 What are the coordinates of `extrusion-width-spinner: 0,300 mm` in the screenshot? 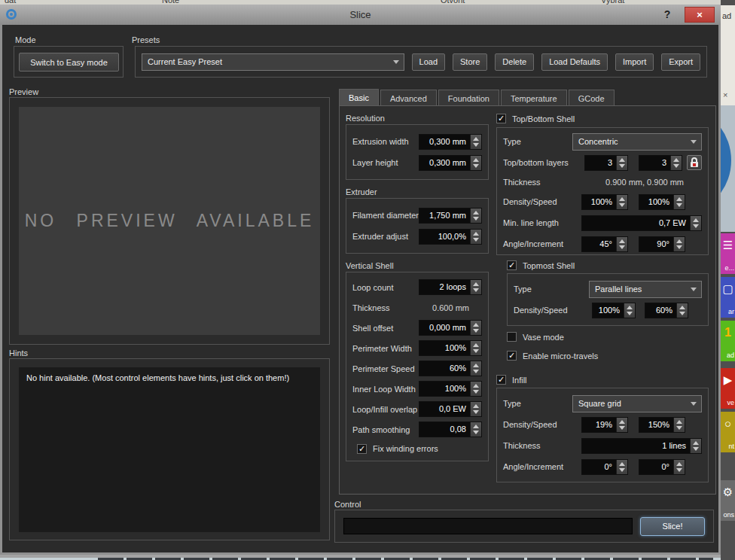 It's located at (450, 142).